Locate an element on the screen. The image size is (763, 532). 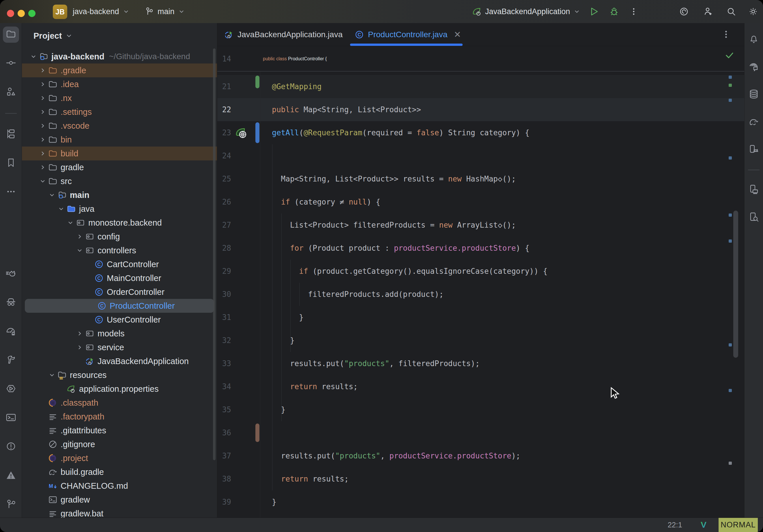
tool-notifications-button is located at coordinates (754, 39).